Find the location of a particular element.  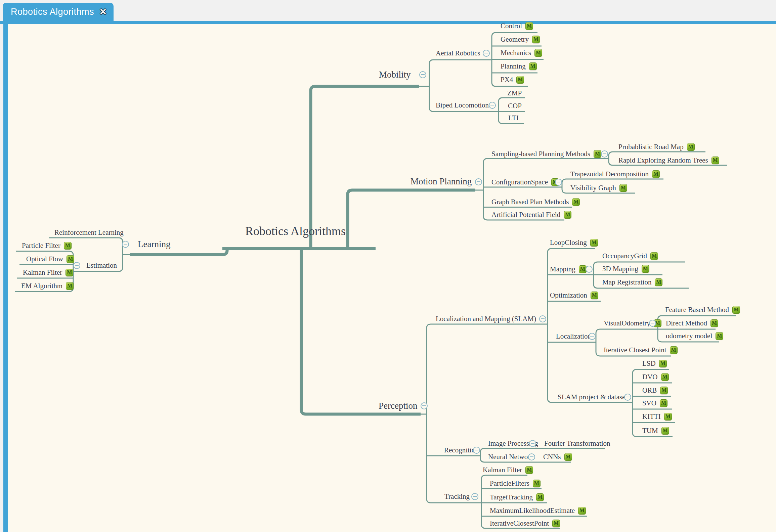

node-label: Mobility is located at coordinates (395, 75).